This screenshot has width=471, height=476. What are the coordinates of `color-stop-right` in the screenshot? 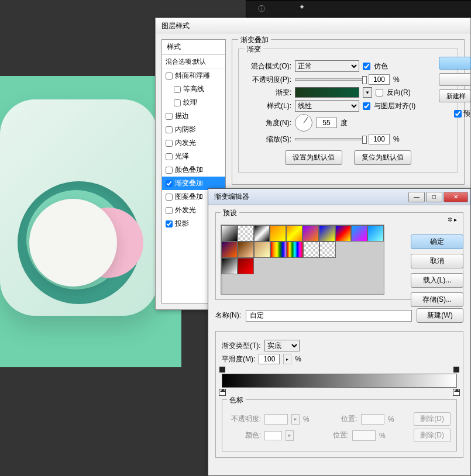 It's located at (456, 392).